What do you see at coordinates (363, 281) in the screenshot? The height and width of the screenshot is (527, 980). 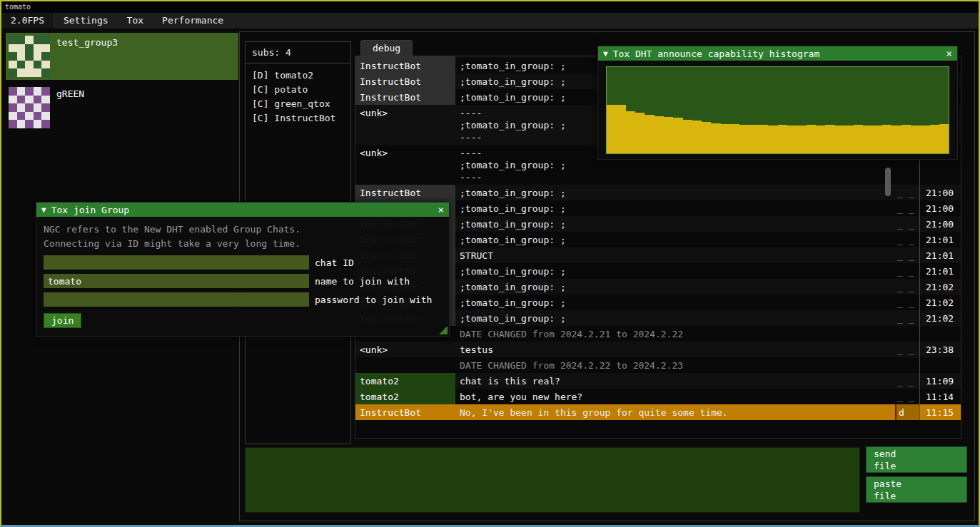 I see `join-name-label: name to join with` at bounding box center [363, 281].